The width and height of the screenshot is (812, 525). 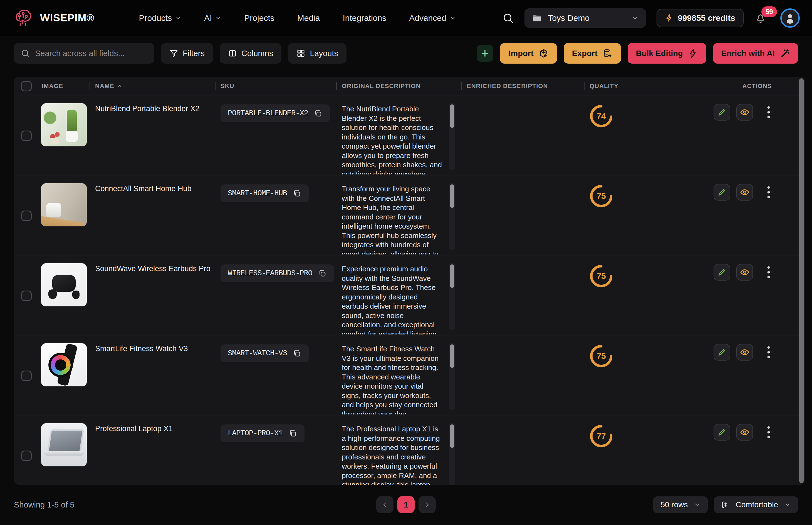 I want to click on header-image: IMAGE, so click(x=64, y=86).